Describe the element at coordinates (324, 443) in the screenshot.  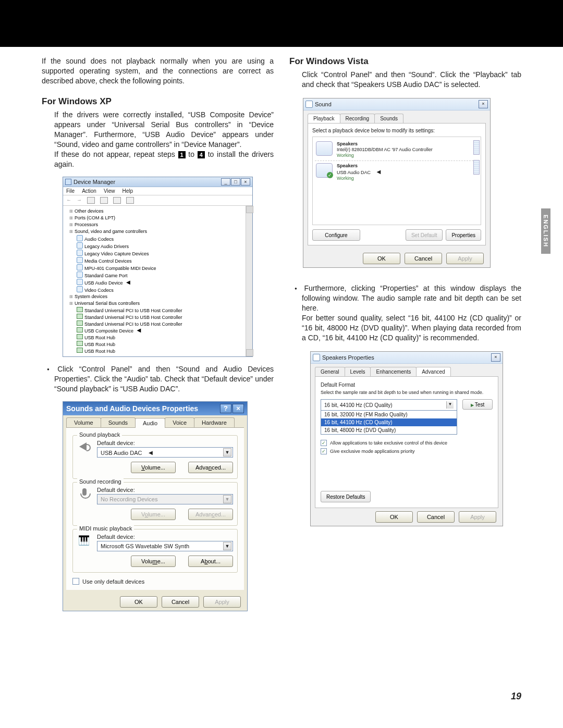
I see `exclusive-control-checkbox: ✓` at that location.